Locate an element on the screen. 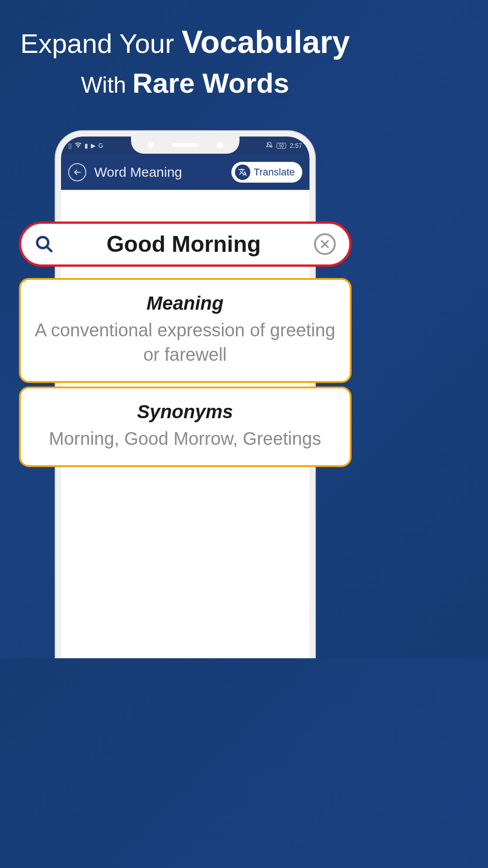 The height and width of the screenshot is (868, 488). battery-indicator: 50 is located at coordinates (281, 146).